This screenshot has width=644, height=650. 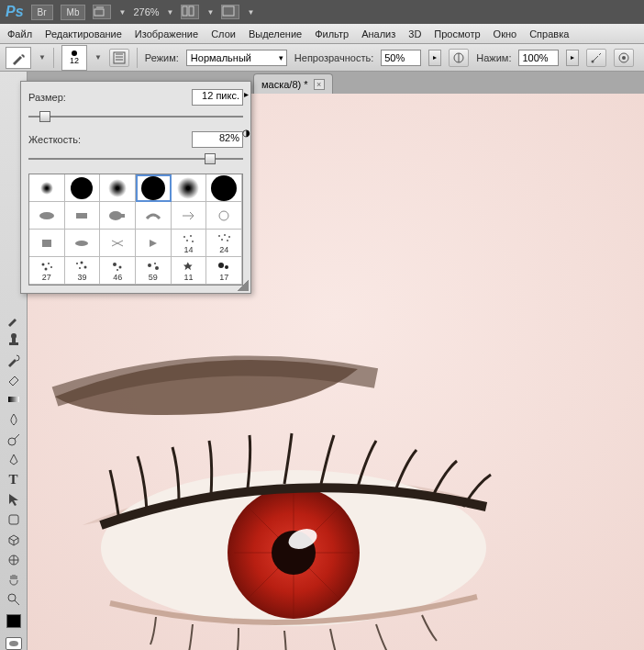 I want to click on menu-window: Окно, so click(x=505, y=34).